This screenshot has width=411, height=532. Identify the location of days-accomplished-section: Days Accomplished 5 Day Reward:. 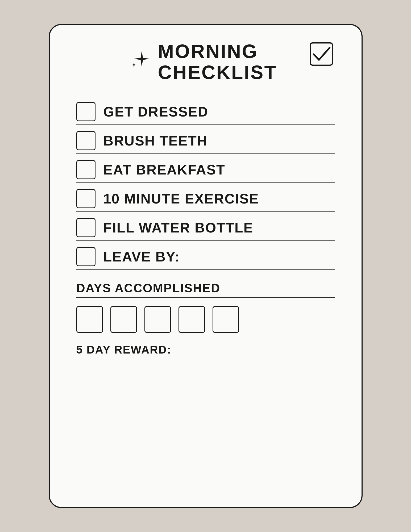
(206, 319).